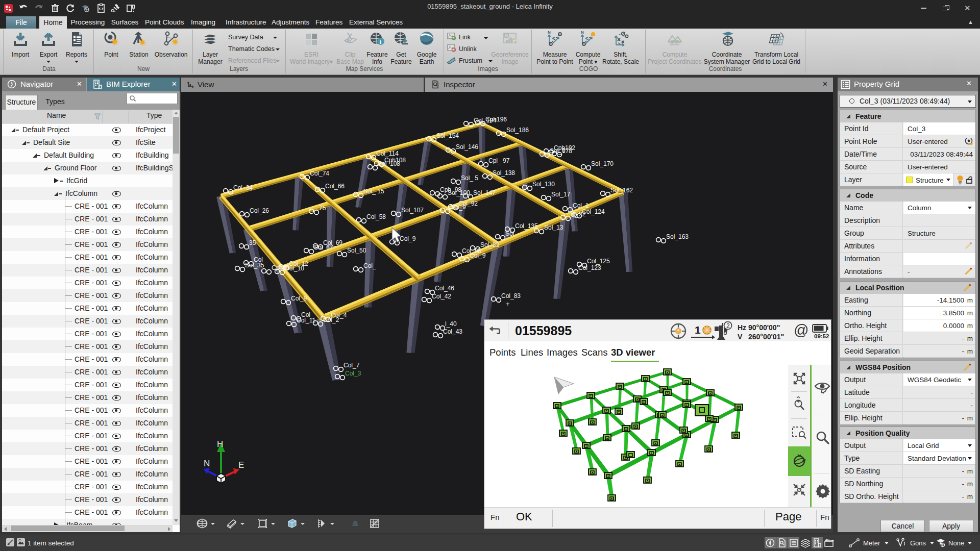  I want to click on svg-text: Col_123, so click(590, 268).